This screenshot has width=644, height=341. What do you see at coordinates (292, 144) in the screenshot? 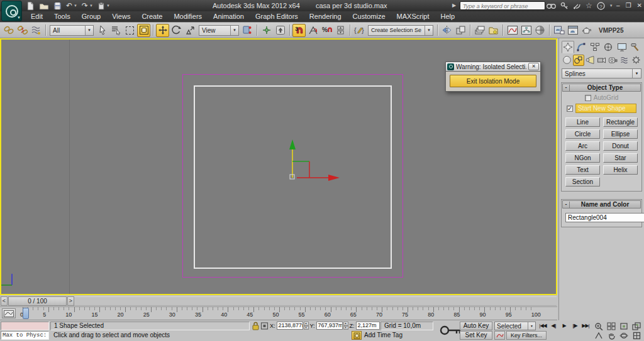
I see `gizmo-y-arrowhead` at bounding box center [292, 144].